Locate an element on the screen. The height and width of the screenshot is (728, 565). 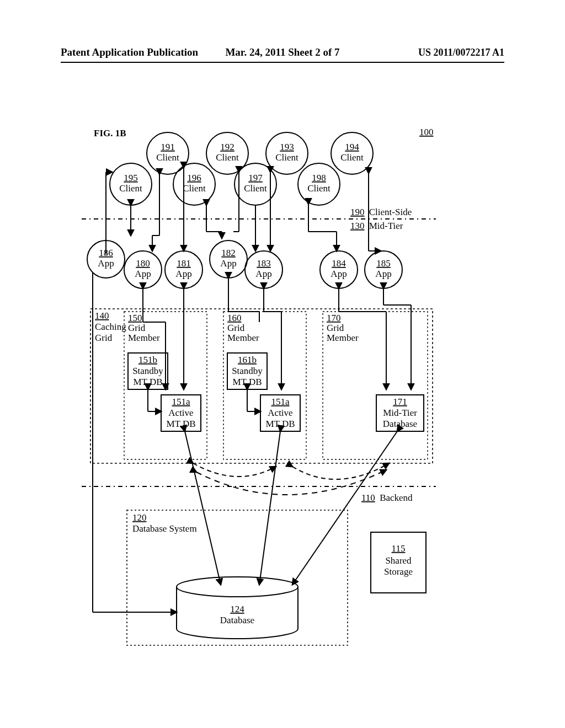
svg-text: 120 is located at coordinates (140, 517).